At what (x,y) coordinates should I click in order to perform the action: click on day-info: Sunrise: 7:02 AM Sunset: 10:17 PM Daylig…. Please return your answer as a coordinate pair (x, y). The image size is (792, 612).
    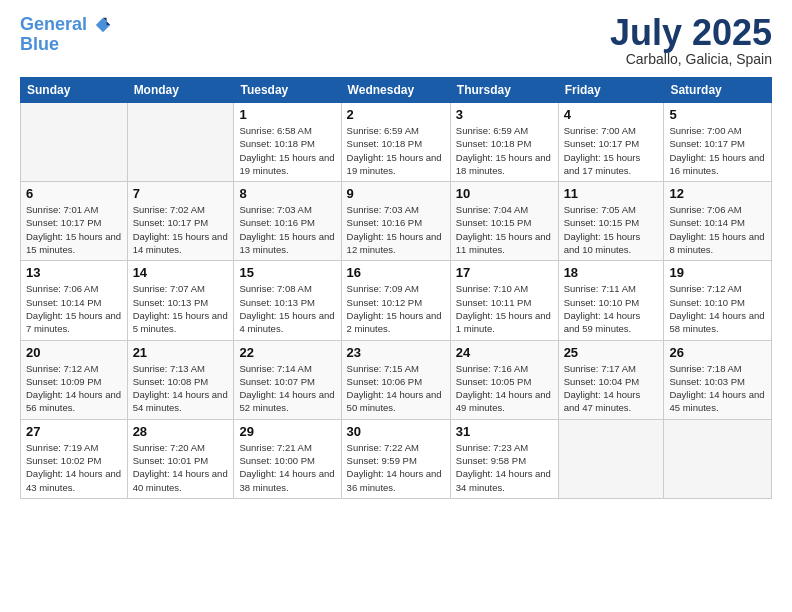
    Looking at the image, I should click on (181, 230).